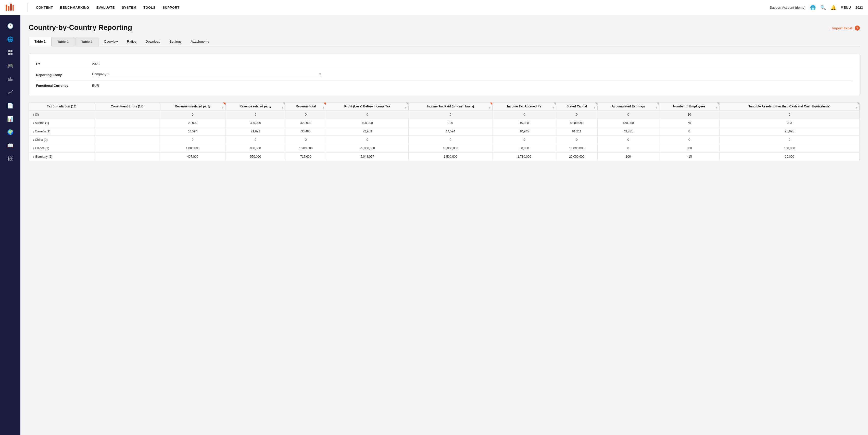  What do you see at coordinates (306, 123) in the screenshot?
I see `cell-rev_total: 320,000` at bounding box center [306, 123].